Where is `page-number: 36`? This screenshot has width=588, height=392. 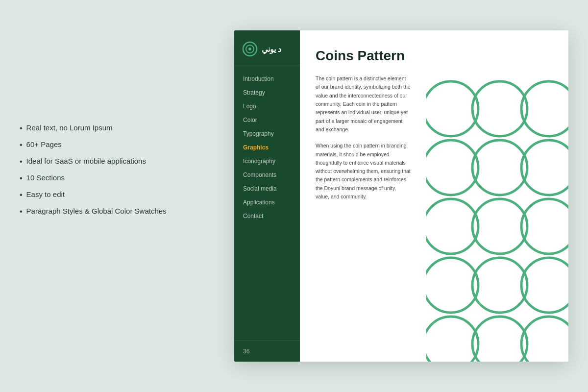
page-number: 36 is located at coordinates (267, 351).